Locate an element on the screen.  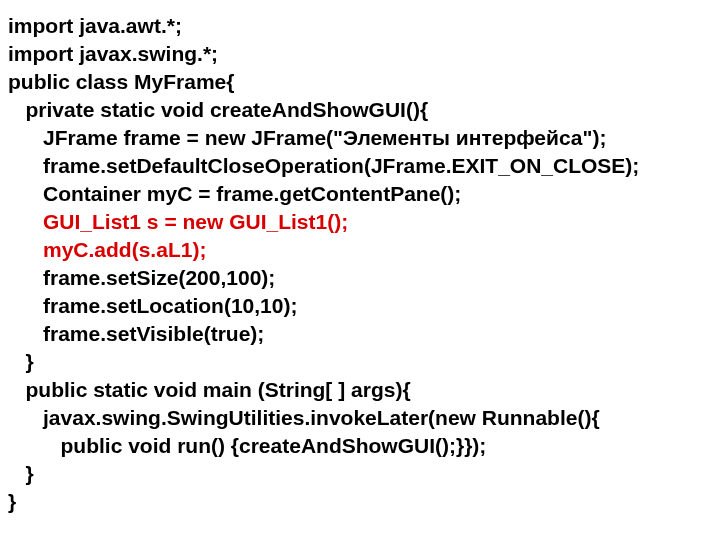
code-line: frame.setLocation(10,10); is located at coordinates (360, 306).